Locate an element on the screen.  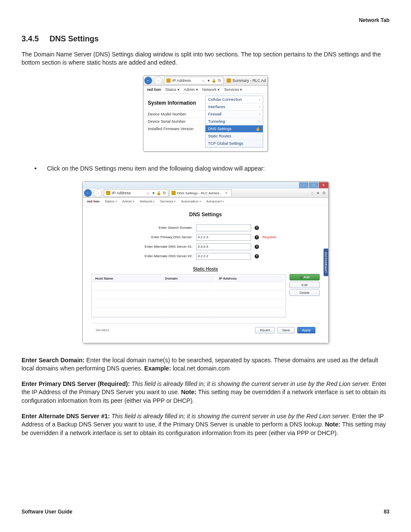
gear-icon: ⚙ is located at coordinates (324, 193).